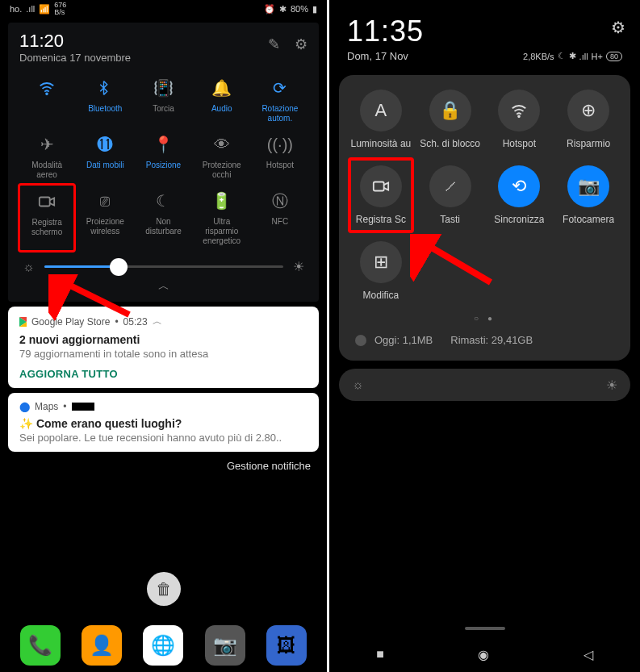 This screenshot has width=640, height=672. What do you see at coordinates (102, 645) in the screenshot?
I see `contacts-app: 👤` at bounding box center [102, 645].